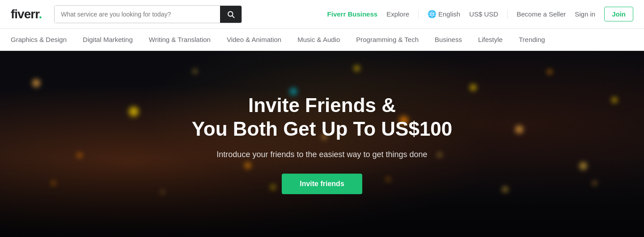  What do you see at coordinates (448, 39) in the screenshot?
I see `category-nav-item: Business` at bounding box center [448, 39].